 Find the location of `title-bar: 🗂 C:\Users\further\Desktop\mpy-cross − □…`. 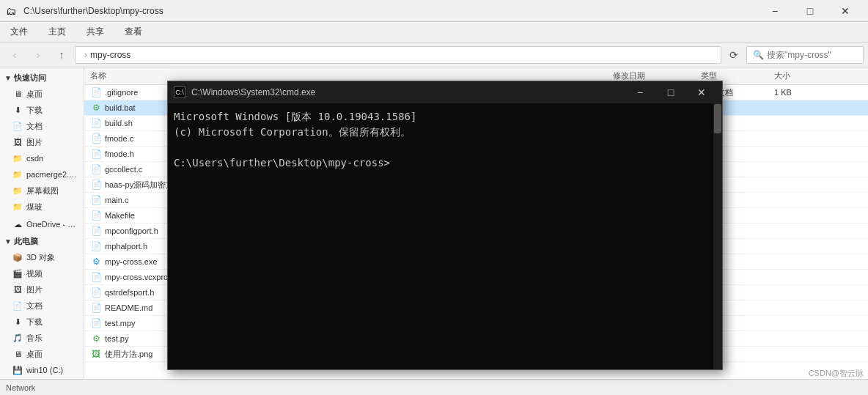

title-bar: 🗂 C:\Users\further\Desktop\mpy-cross − □… is located at coordinates (434, 11).